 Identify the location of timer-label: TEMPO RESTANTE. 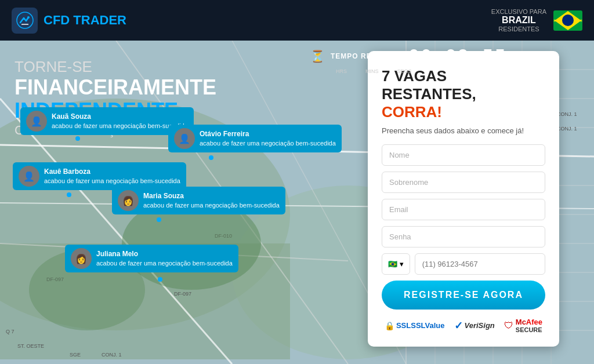
(367, 56).